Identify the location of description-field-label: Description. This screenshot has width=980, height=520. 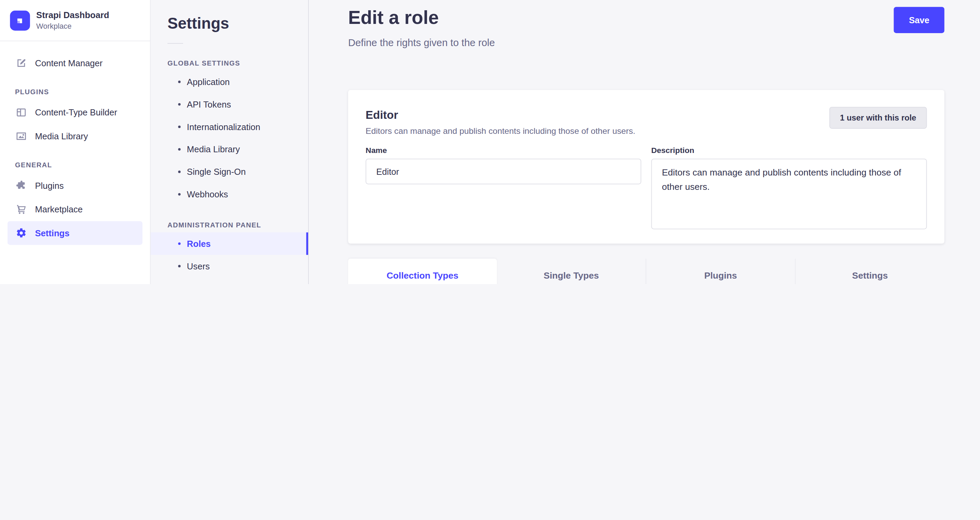
(789, 151).